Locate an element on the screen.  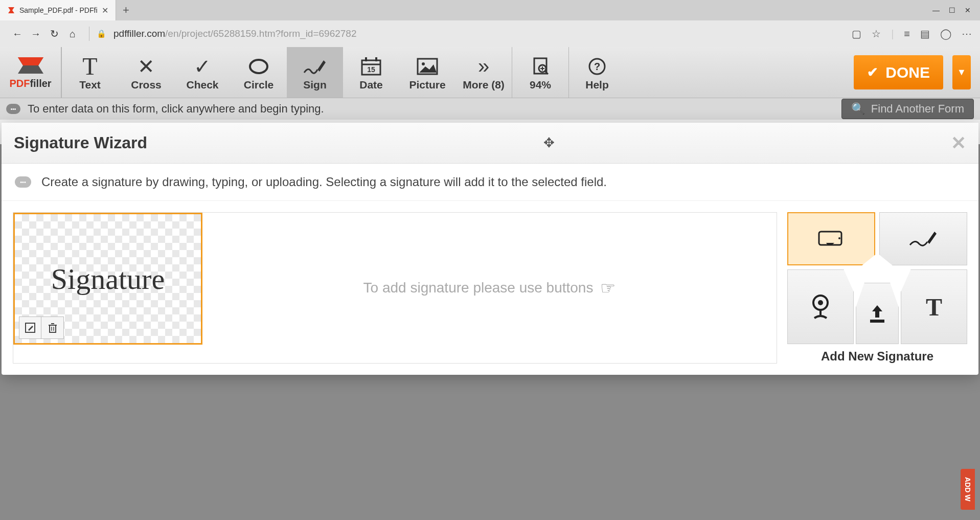
trash-icon is located at coordinates (53, 328).